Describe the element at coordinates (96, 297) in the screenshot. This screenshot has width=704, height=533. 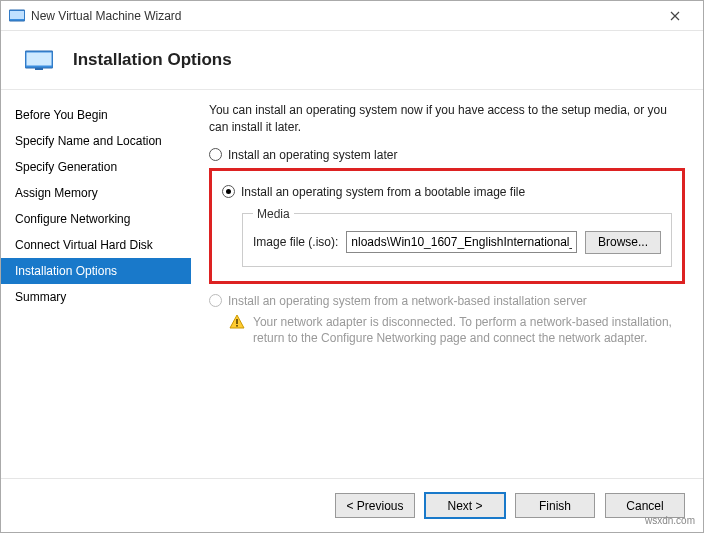
I see `sidebar-item-summary: Summary` at that location.